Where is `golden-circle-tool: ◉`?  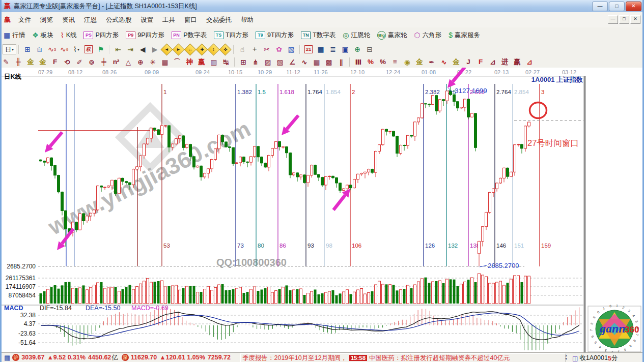 golden-circle-tool: ◉ is located at coordinates (407, 62).